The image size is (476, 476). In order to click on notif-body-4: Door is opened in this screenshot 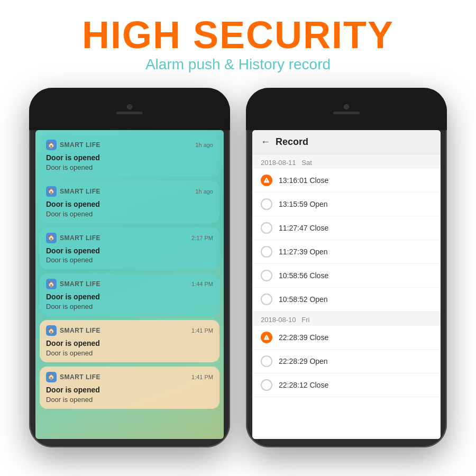, I will do `click(130, 307)`.